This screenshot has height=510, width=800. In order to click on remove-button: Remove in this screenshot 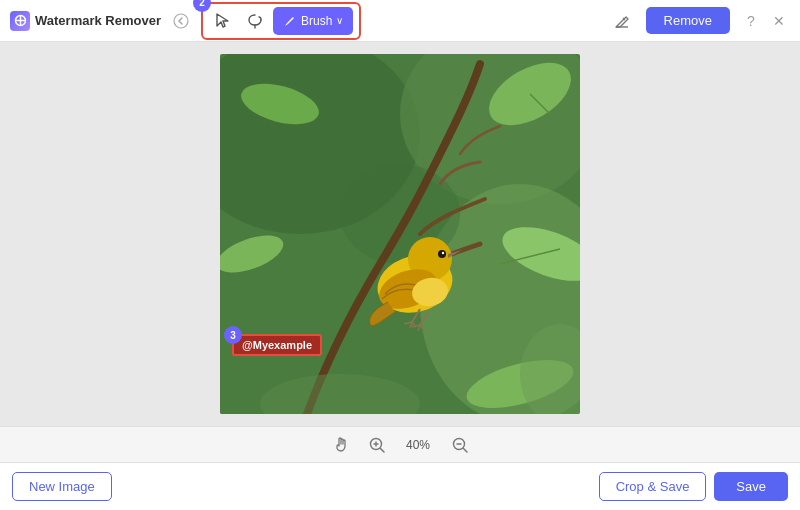, I will do `click(688, 20)`.